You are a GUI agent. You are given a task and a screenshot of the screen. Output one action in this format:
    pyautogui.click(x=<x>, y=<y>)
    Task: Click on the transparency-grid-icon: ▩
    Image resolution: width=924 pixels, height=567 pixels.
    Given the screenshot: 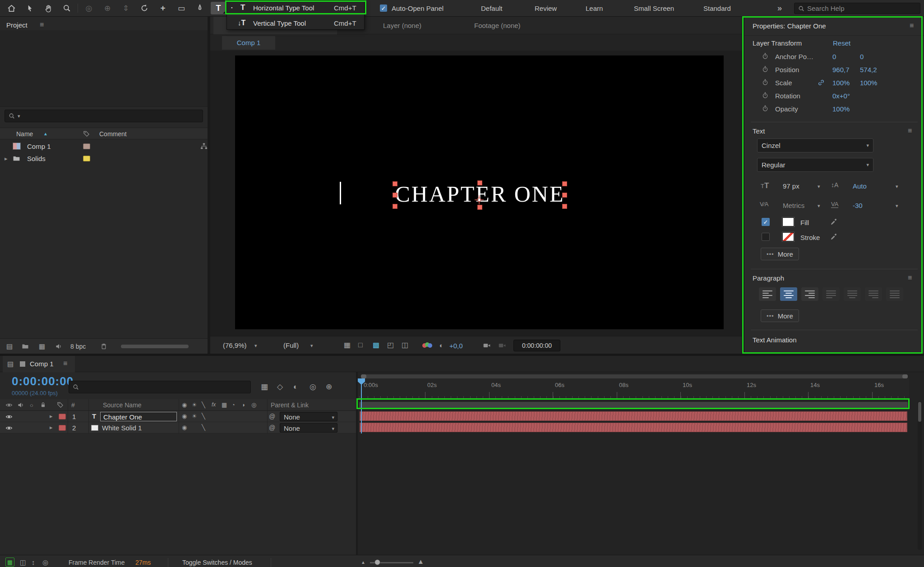 What is the action you would take?
    pyautogui.click(x=376, y=345)
    